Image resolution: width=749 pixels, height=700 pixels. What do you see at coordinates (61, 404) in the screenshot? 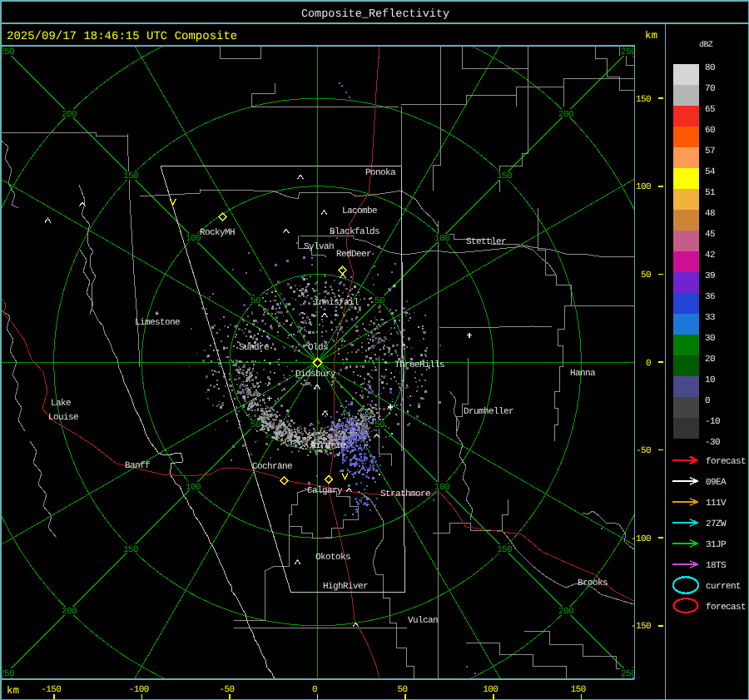
I see `svg-text: Lake` at bounding box center [61, 404].